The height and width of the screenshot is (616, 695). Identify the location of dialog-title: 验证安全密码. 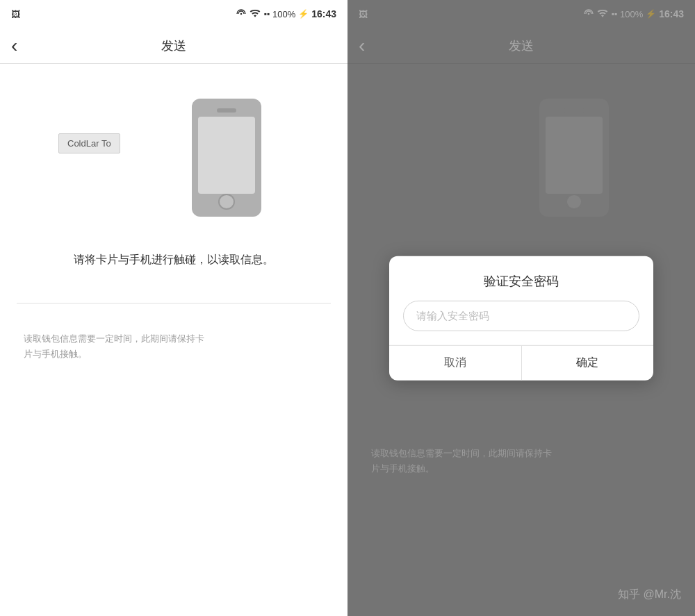
(521, 278).